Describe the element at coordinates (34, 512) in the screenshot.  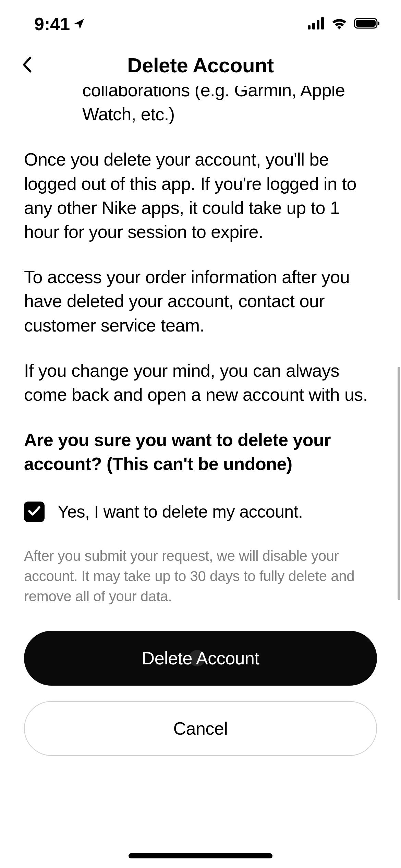
I see `confirm-checkbox` at that location.